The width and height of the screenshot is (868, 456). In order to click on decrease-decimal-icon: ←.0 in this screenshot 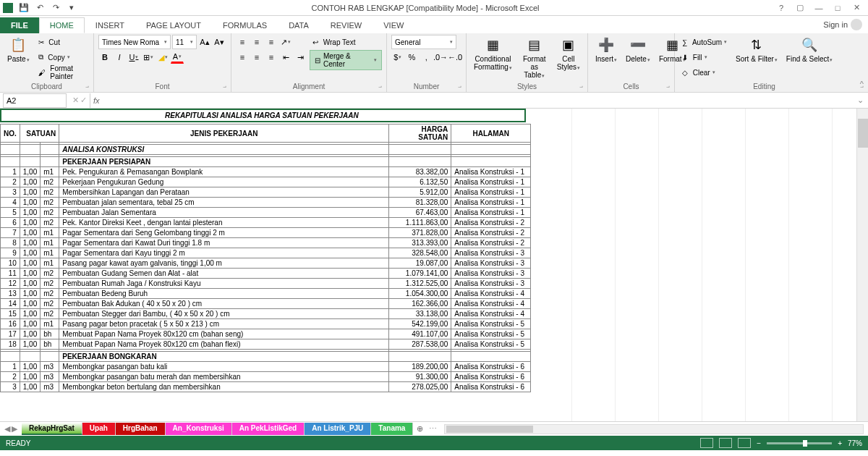, I will do `click(455, 57)`.